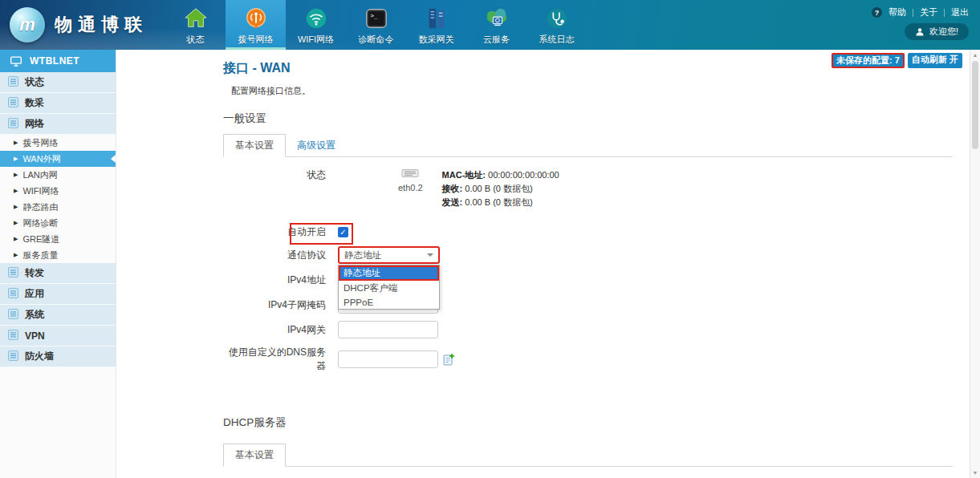 This screenshot has width=980, height=478. What do you see at coordinates (388, 289) in the screenshot?
I see `option-dhcp-client: DHCP客户端` at bounding box center [388, 289].